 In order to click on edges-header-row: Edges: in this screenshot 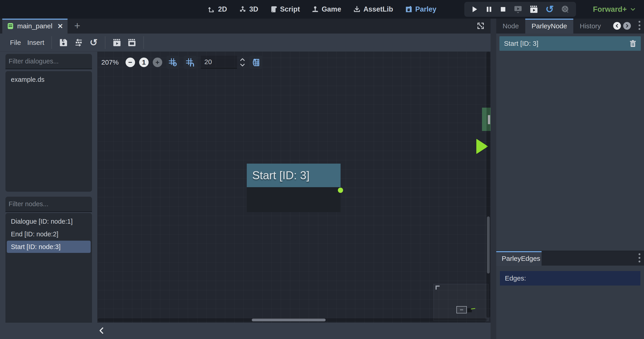, I will do `click(570, 278)`.